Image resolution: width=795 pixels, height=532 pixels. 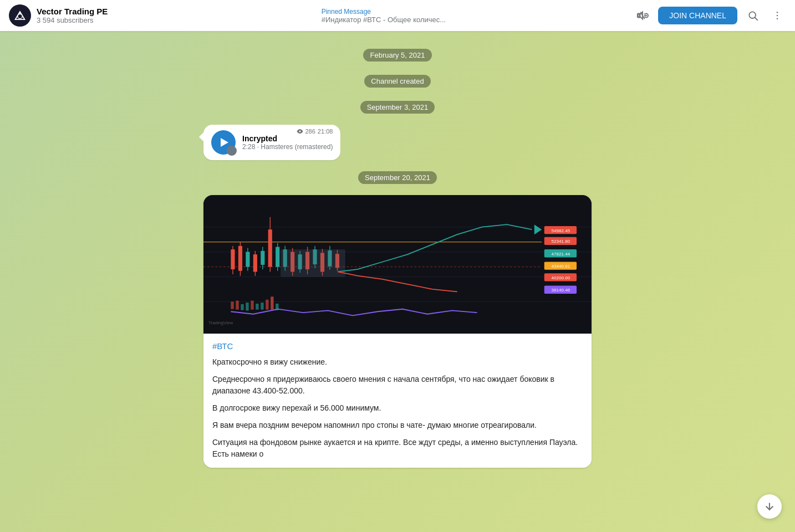 I want to click on date-divider-sep3: September 3, 2021, so click(x=398, y=108).